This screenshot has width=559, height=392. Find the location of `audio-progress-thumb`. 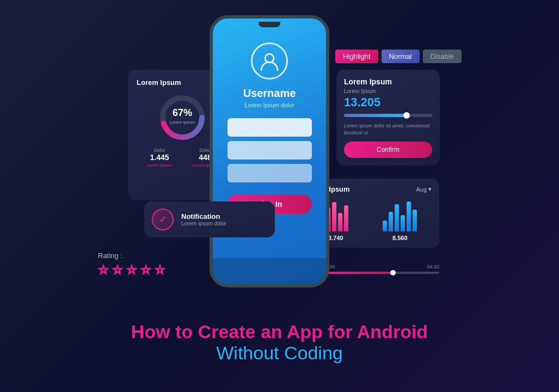

audio-progress-thumb is located at coordinates (393, 273).